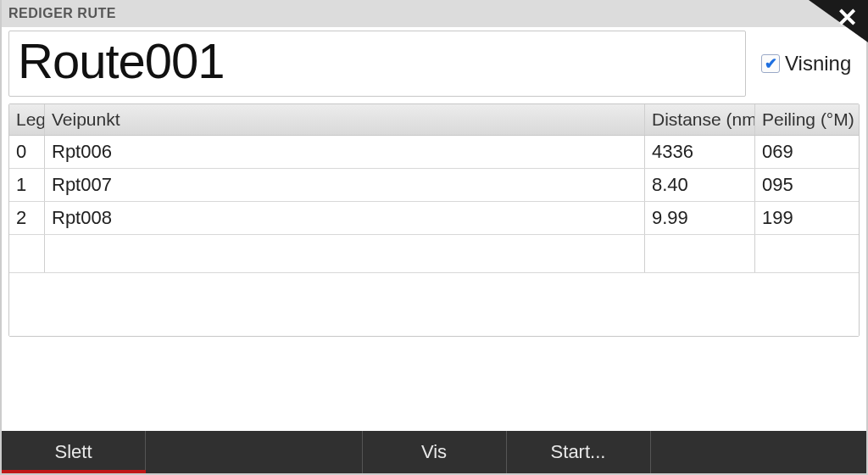 The height and width of the screenshot is (475, 868). I want to click on col-header-waypoint: Veipunkt, so click(345, 120).